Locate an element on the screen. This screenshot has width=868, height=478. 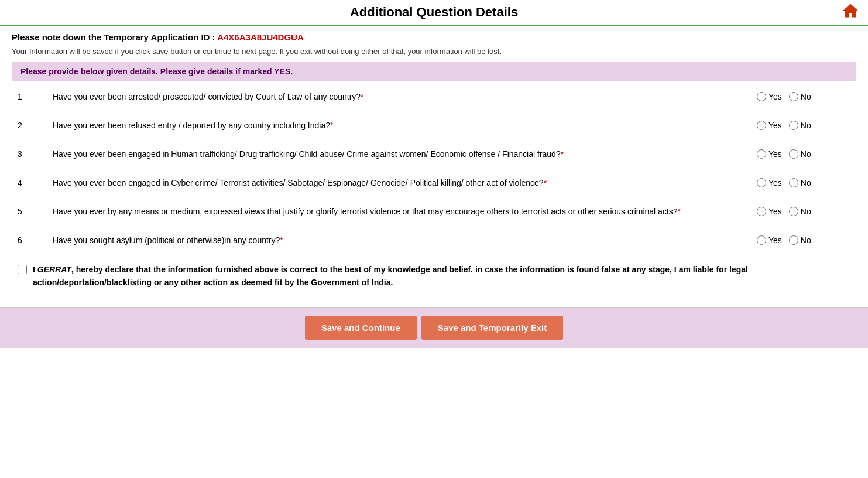
temp-id-line: Please note down the Temporary Applicati… is located at coordinates (434, 37).